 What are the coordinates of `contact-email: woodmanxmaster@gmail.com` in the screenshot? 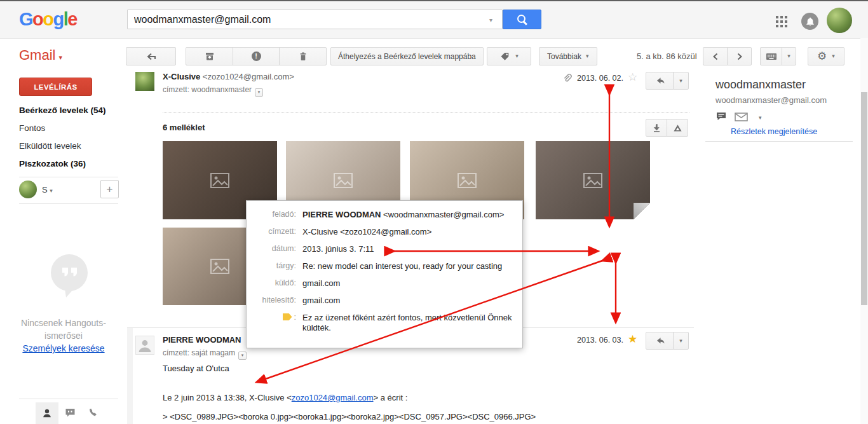 It's located at (771, 100).